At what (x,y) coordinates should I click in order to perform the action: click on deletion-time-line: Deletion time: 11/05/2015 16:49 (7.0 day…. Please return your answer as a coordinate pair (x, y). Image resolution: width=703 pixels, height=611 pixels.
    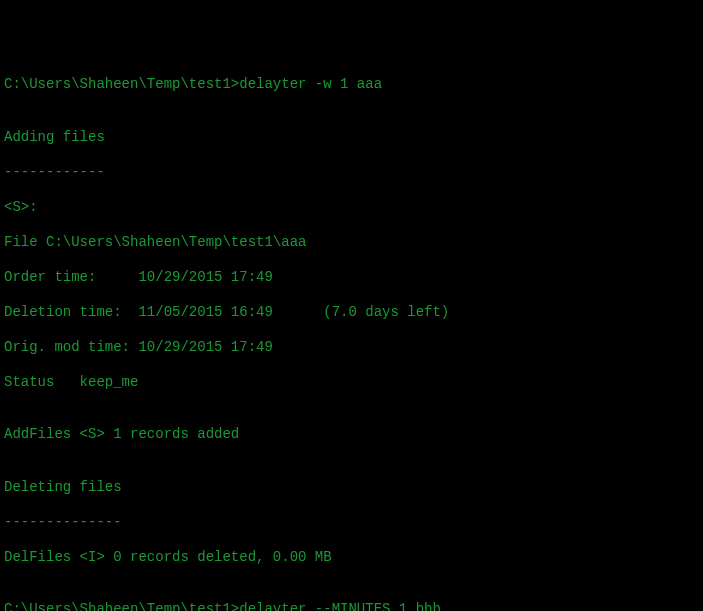
    Looking at the image, I should click on (352, 313).